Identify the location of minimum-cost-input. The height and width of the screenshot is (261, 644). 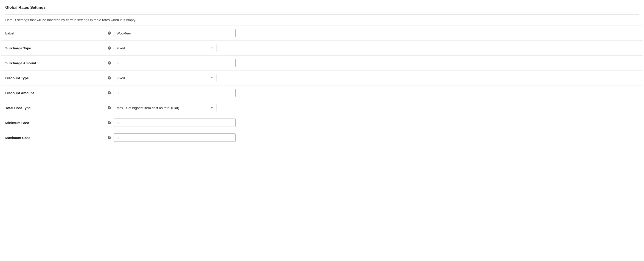
(174, 123).